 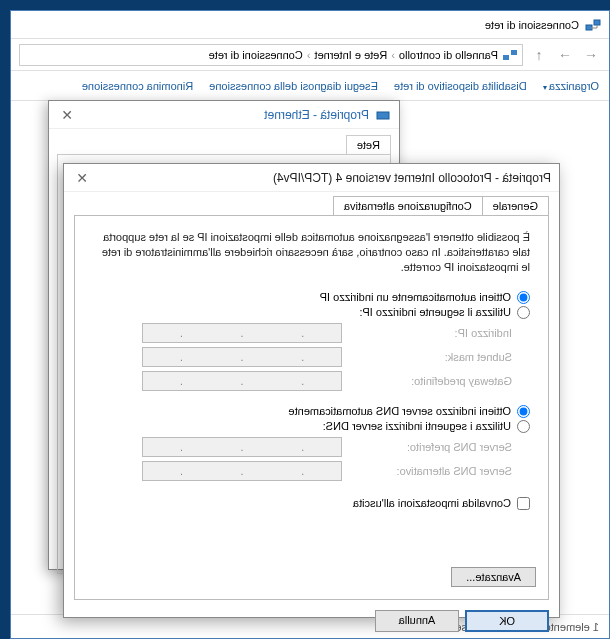 What do you see at coordinates (435, 312) in the screenshot?
I see `radio-manual-ip-label: Utilizza il seguente indirizzo IP:` at bounding box center [435, 312].